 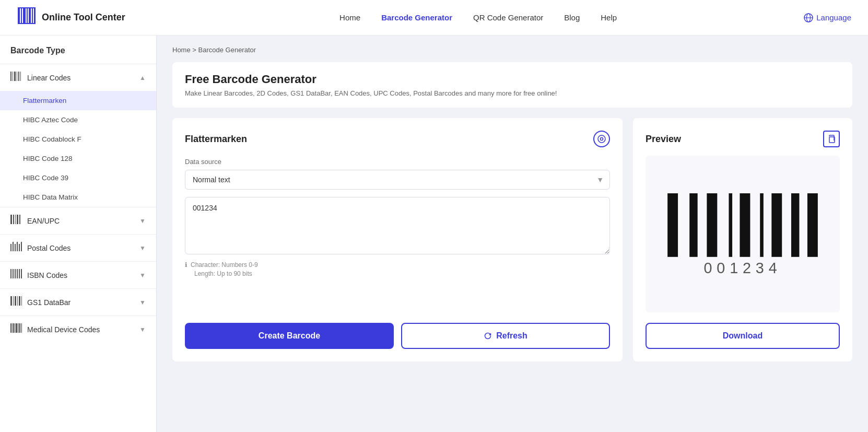 I want to click on barcode-text-input, so click(x=397, y=226).